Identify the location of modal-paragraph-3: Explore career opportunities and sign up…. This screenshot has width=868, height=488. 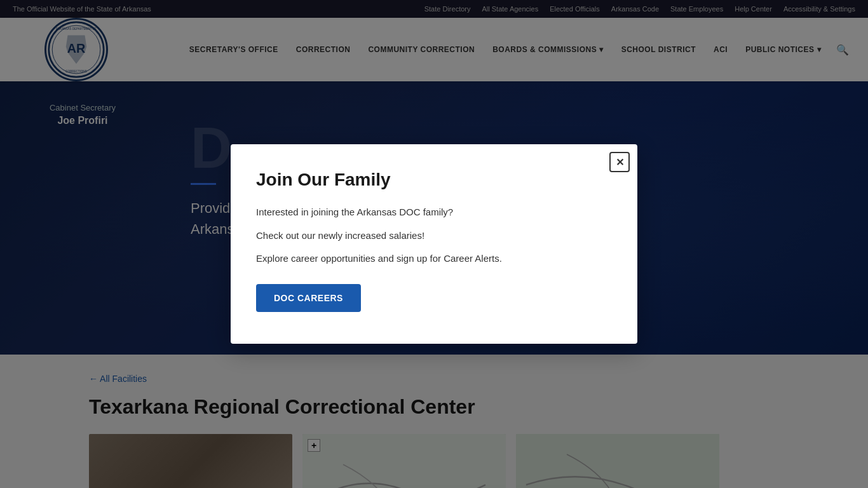
(434, 259).